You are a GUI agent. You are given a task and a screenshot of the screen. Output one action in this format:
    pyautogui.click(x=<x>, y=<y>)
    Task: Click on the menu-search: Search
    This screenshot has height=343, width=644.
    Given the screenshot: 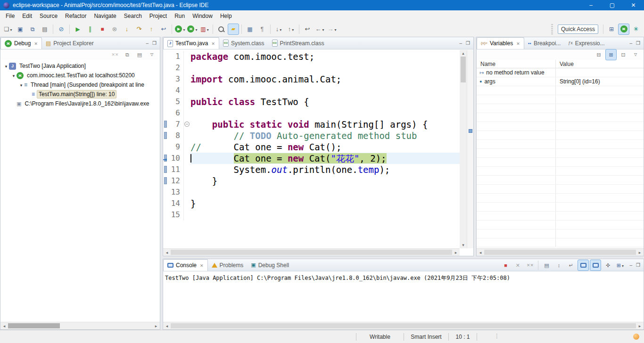 What is the action you would take?
    pyautogui.click(x=133, y=16)
    